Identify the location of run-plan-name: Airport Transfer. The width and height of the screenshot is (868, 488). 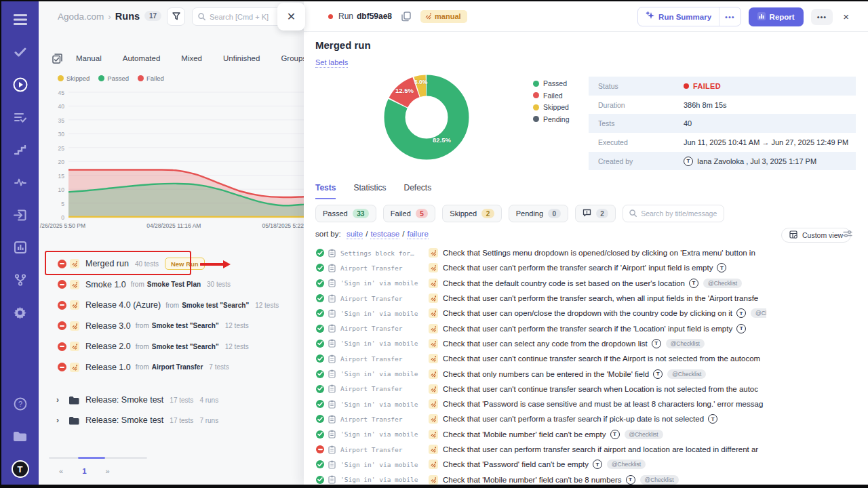
(178, 367).